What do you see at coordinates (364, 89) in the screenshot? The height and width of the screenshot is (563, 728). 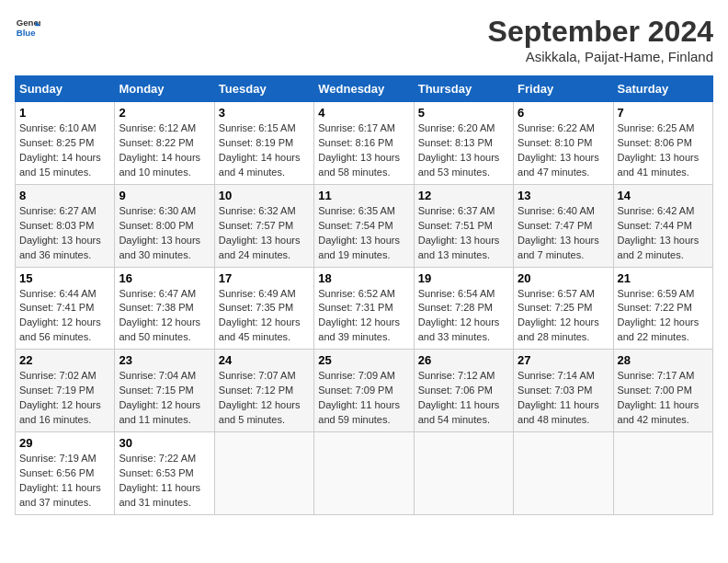 I see `weekday-header-row: SundayMondayTuesdayWednesdayThursdayFrid…` at bounding box center [364, 89].